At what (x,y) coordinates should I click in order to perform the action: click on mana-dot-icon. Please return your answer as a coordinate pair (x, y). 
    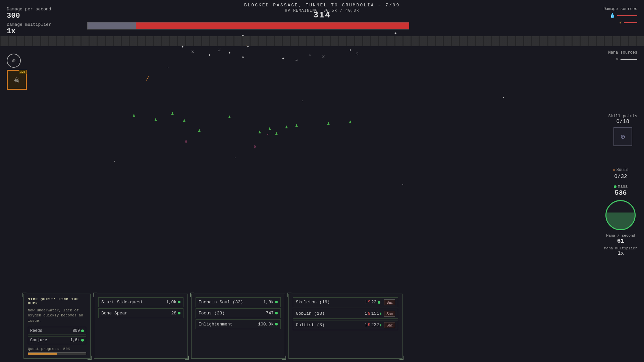
    Looking at the image, I should click on (615, 187).